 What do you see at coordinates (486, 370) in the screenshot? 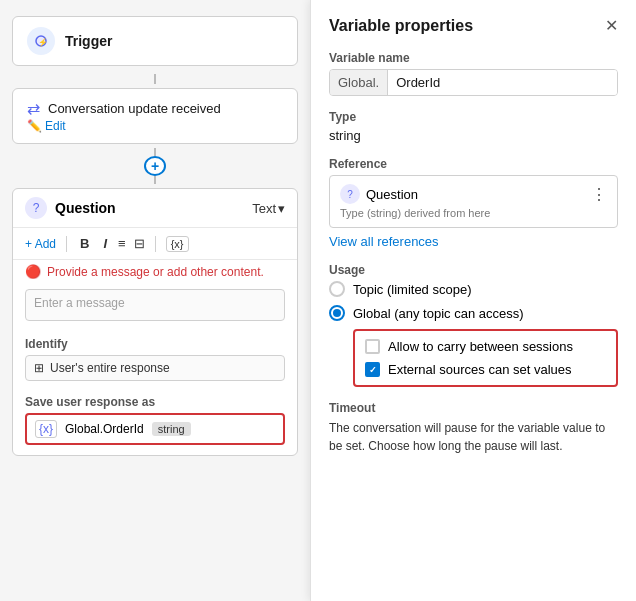
I see `external-sources-row: ✓ External sources can set values` at bounding box center [486, 370].